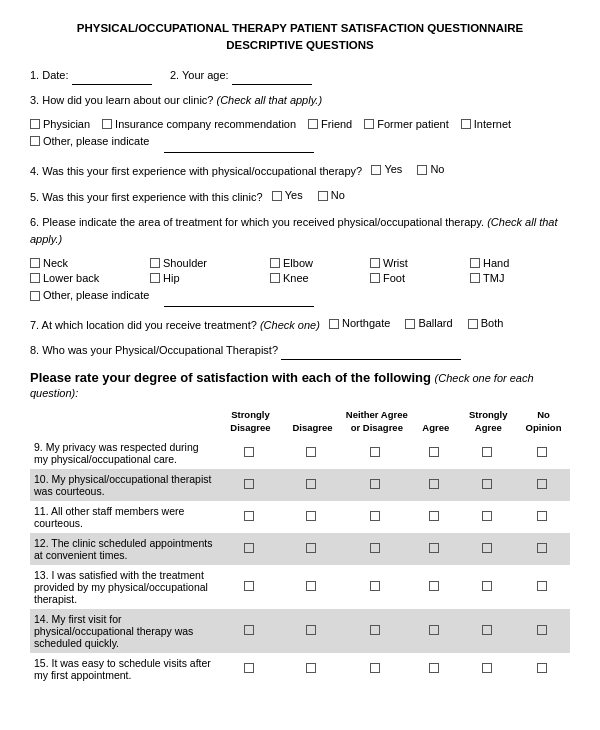  I want to click on other-field, so click(239, 144).